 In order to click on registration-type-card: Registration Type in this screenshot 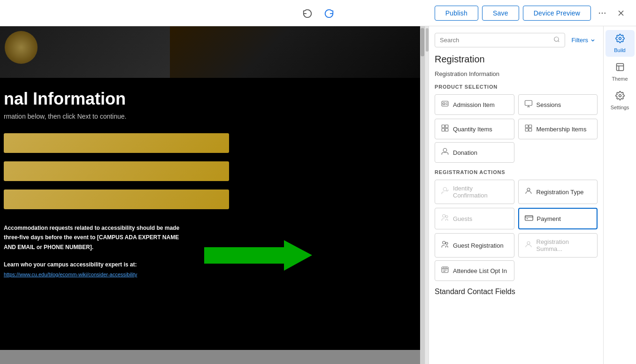, I will do `click(558, 192)`.